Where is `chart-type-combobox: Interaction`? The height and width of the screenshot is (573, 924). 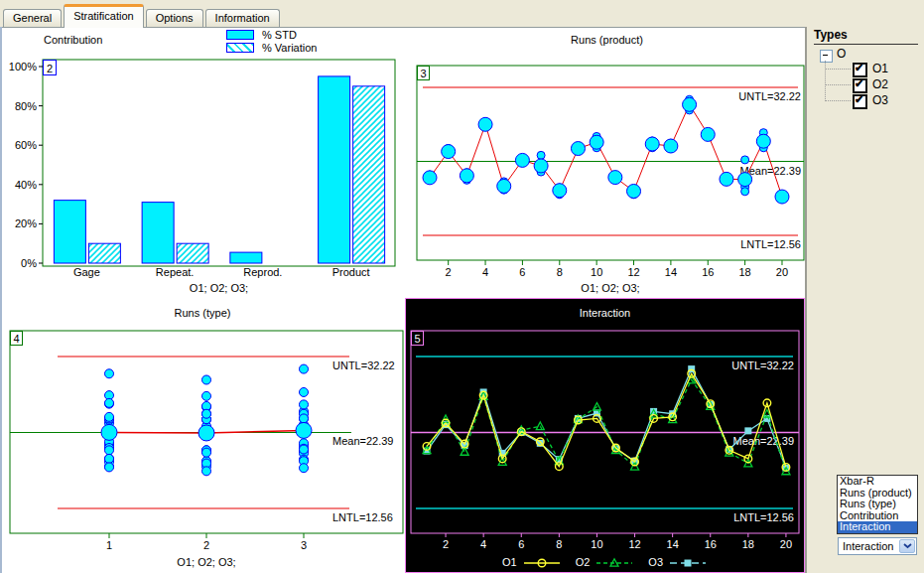 chart-type-combobox: Interaction is located at coordinates (877, 546).